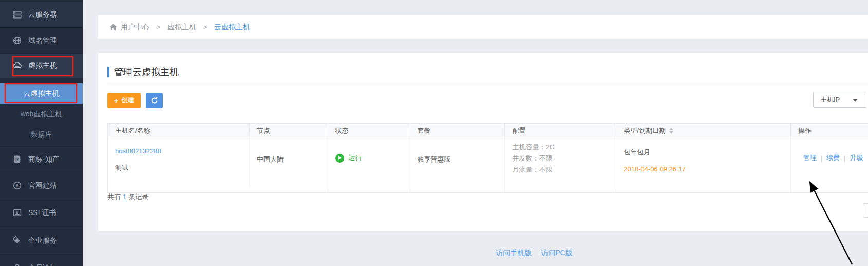 The width and height of the screenshot is (868, 266). What do you see at coordinates (369, 131) in the screenshot?
I see `col-status: 状态` at bounding box center [369, 131].